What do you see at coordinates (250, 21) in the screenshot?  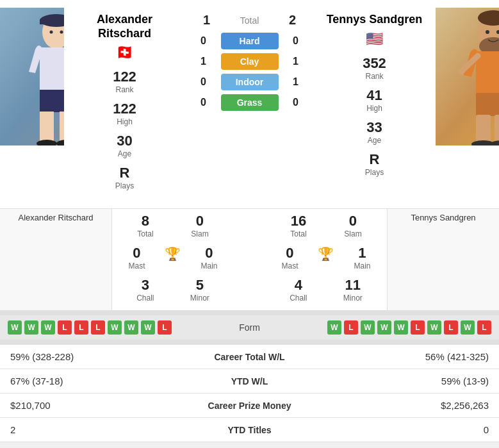 I see `total-row: 1 Total 2` at bounding box center [250, 21].